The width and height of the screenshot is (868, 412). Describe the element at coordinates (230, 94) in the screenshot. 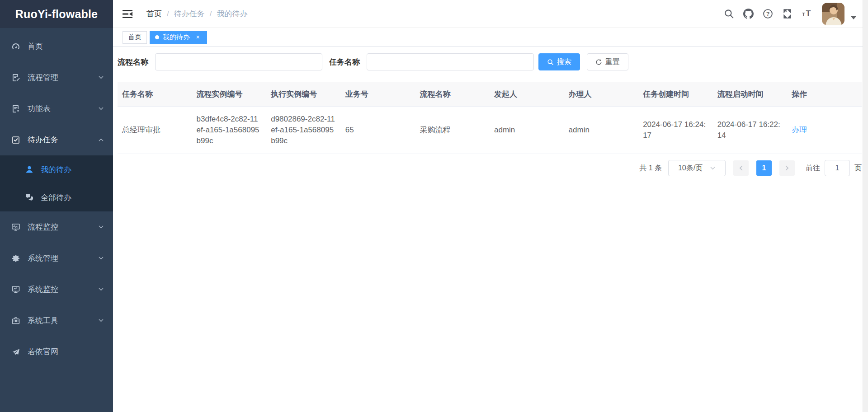

I see `col-process-instance-id: 流程实例编号` at that location.